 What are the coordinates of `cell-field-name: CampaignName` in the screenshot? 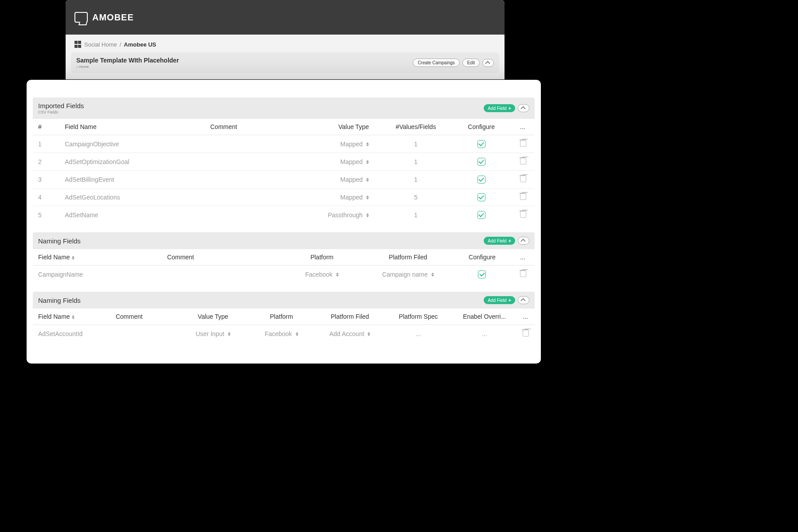 It's located at (98, 274).